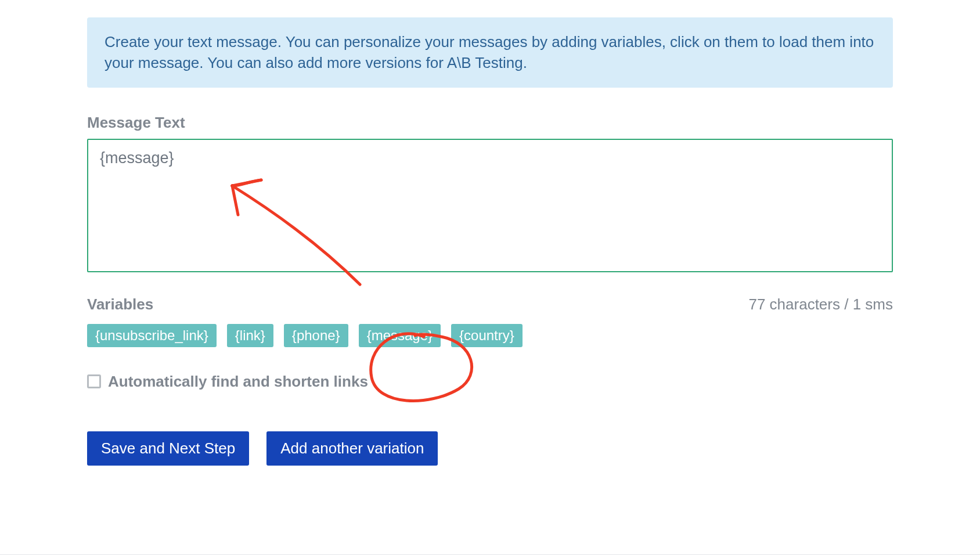  What do you see at coordinates (490, 382) in the screenshot?
I see `shorten-links-row: Automatically find and shorten links` at bounding box center [490, 382].